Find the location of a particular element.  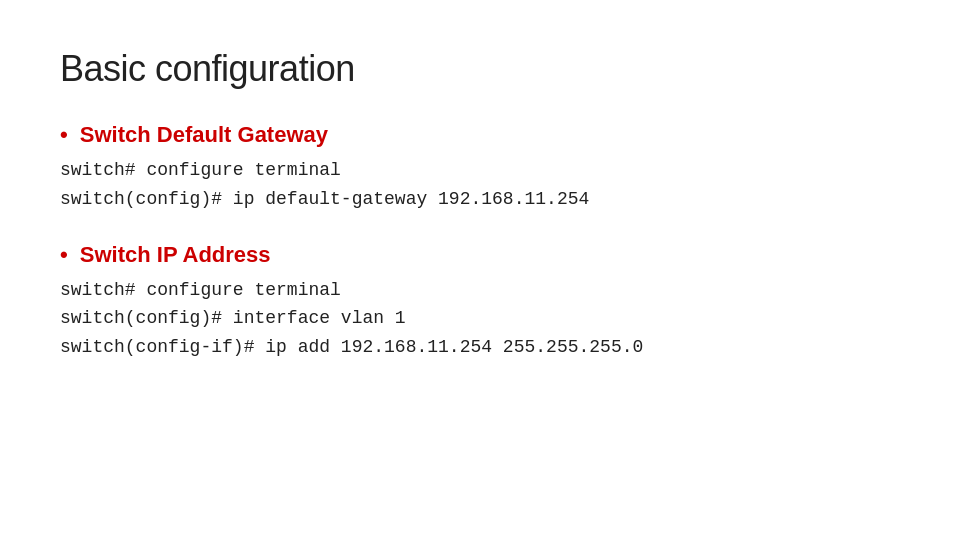

code-line-1-1: switch# configure terminal is located at coordinates (480, 170).